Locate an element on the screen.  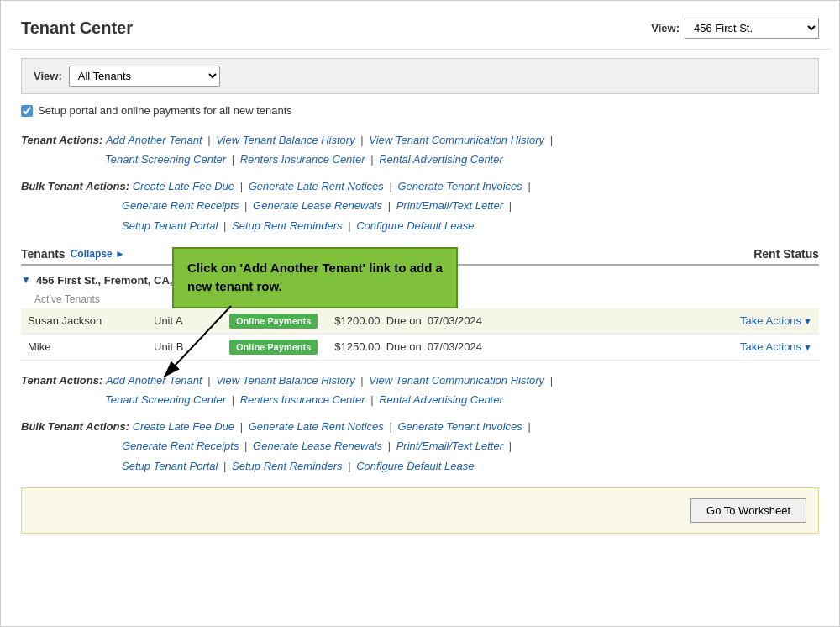
take-actions-2: Take Actions ▼ is located at coordinates (776, 346).